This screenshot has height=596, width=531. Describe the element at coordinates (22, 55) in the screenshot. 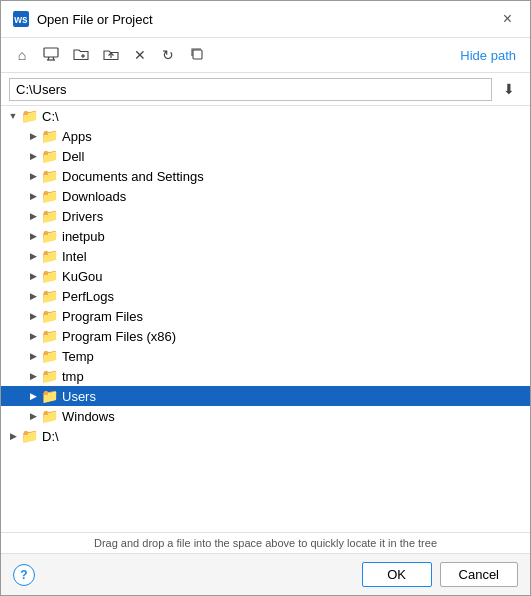

I see `home-icon: ⌂` at that location.